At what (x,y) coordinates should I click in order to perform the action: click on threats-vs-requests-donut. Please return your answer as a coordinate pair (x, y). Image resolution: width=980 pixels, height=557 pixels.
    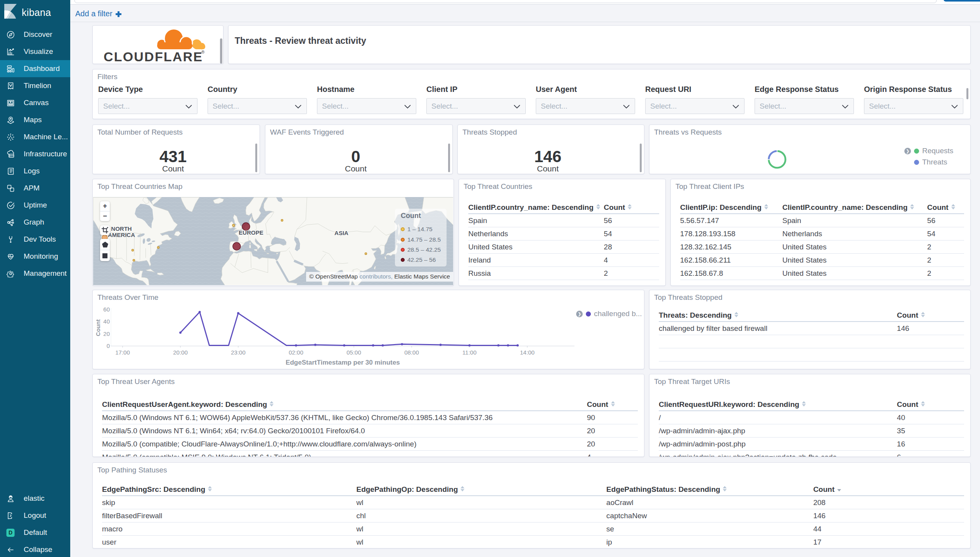
    Looking at the image, I should click on (777, 159).